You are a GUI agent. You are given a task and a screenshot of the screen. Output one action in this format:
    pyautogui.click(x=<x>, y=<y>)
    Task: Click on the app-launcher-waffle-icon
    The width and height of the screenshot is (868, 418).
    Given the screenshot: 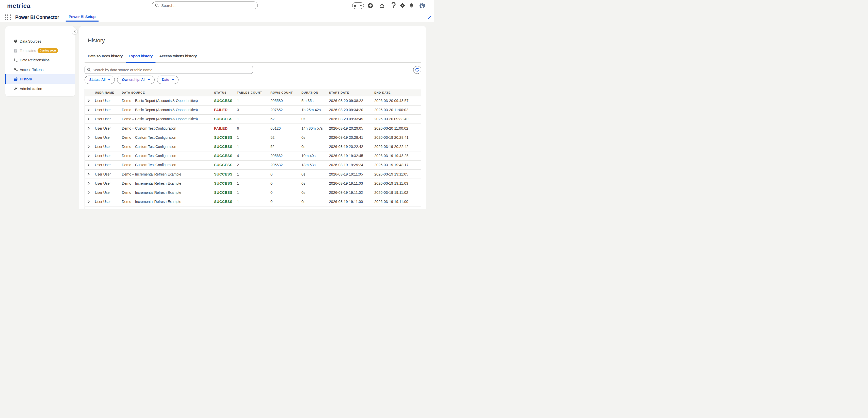 What is the action you would take?
    pyautogui.click(x=8, y=18)
    